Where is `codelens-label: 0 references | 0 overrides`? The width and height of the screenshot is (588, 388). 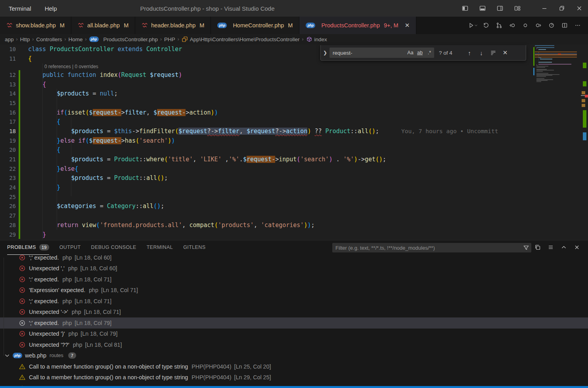 codelens-label: 0 references | 0 overrides is located at coordinates (71, 67).